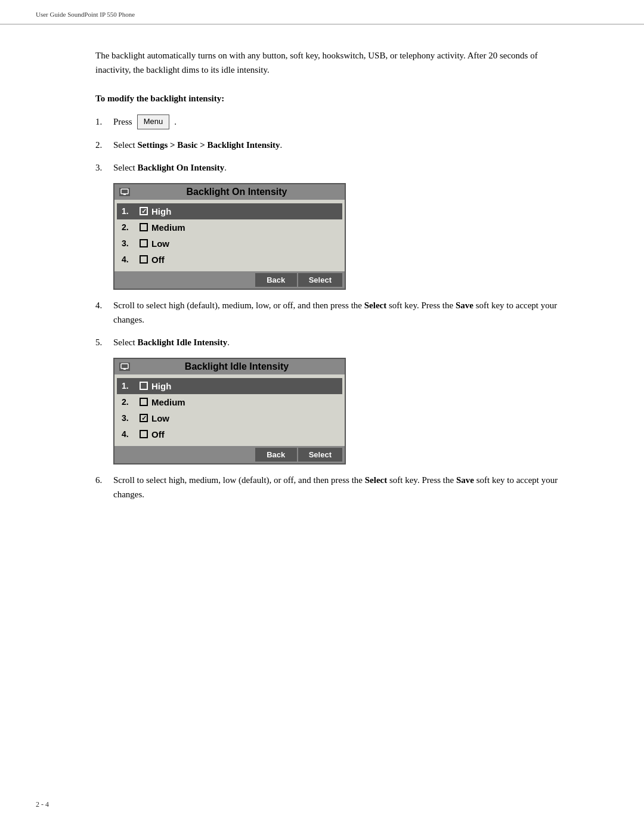 The width and height of the screenshot is (644, 833). Describe the element at coordinates (104, 305) in the screenshot. I see `step-4-num: 4.` at that location.